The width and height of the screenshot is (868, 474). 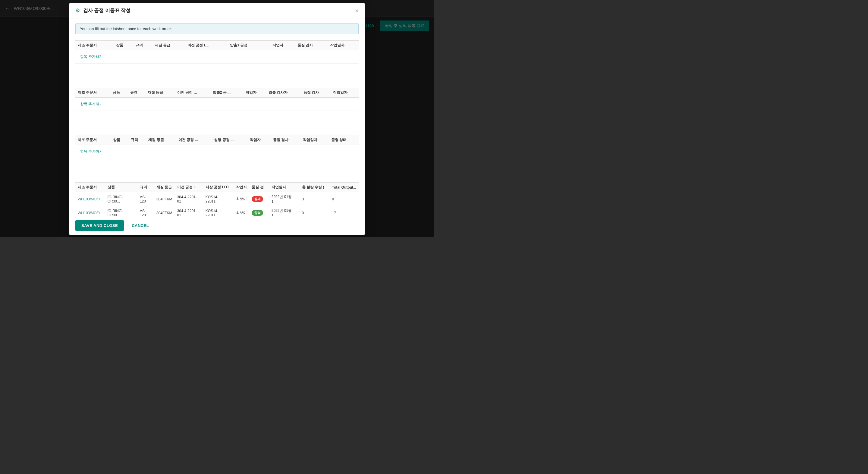 I want to click on s3-col-mo: 제조 주문서, so click(x=93, y=140).